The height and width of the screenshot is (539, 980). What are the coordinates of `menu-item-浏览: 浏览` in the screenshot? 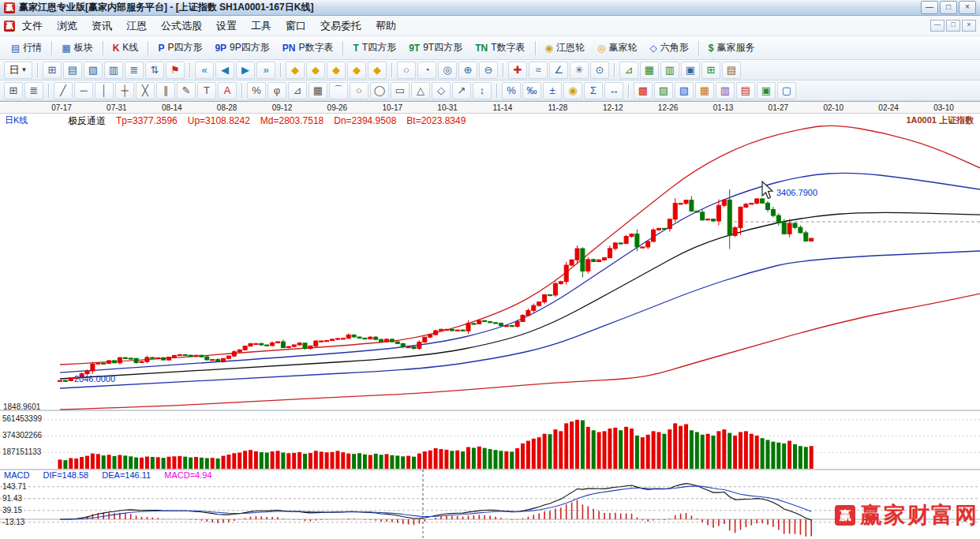 It's located at (67, 26).